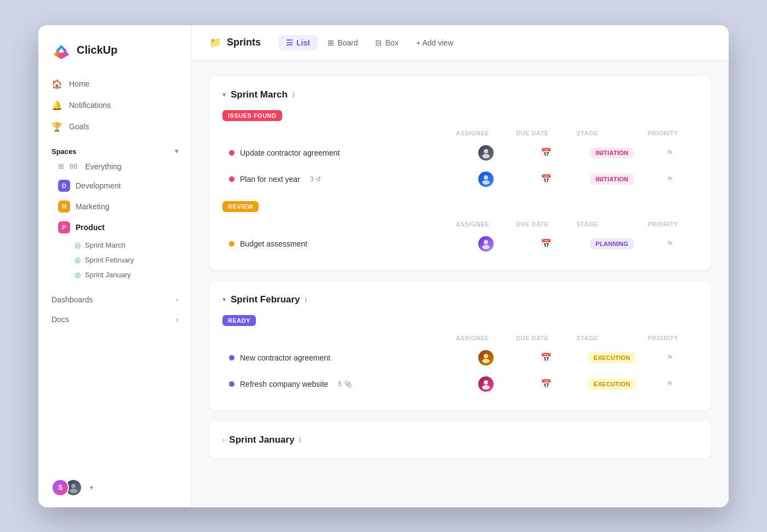 The width and height of the screenshot is (767, 532). What do you see at coordinates (460, 244) in the screenshot?
I see `table-row: Budget assessment 📅 PLANNING` at bounding box center [460, 244].